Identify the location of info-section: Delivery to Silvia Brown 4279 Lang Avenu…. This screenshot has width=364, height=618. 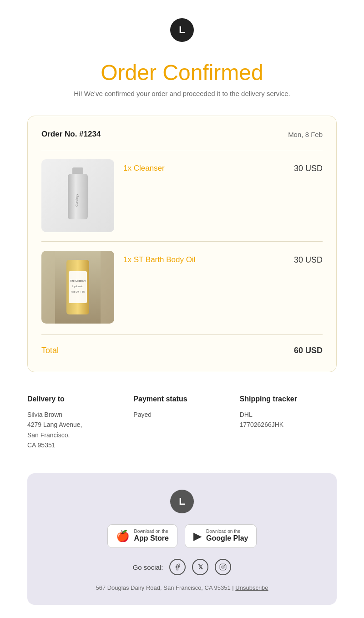
(182, 427).